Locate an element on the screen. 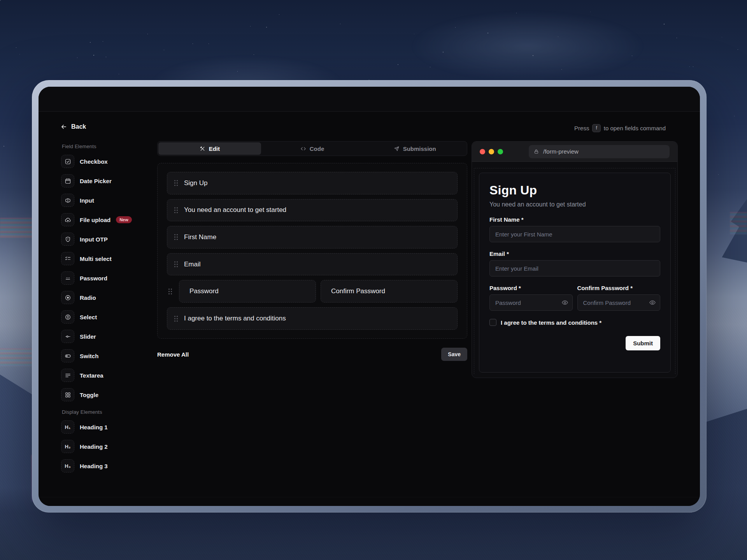 The height and width of the screenshot is (560, 747). traffic-light-close is located at coordinates (482, 152).